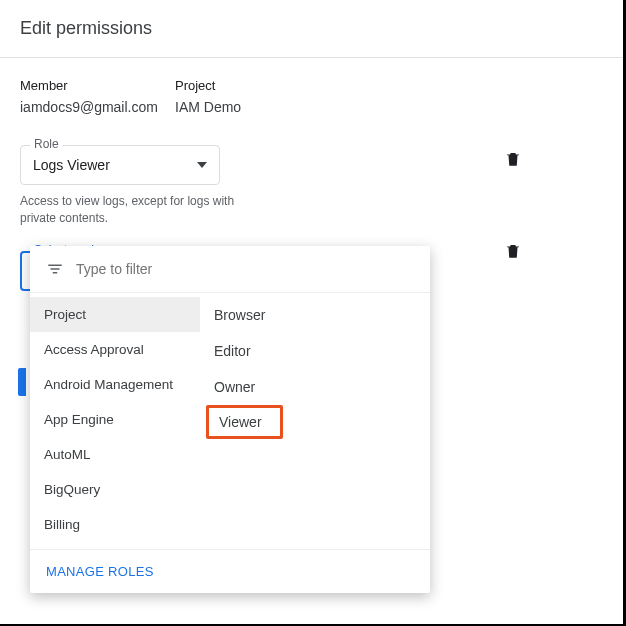  I want to click on member-col: Member iamdocs9@gmail.com, so click(98, 96).